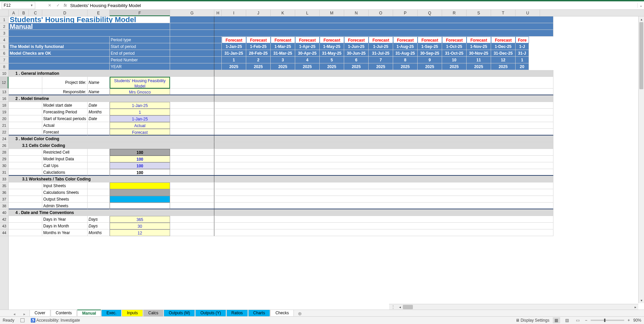 This screenshot has height=324, width=644. What do you see at coordinates (322, 13) in the screenshot?
I see `column-headers: ABCDEFGHIJKLMNOPQRSTU` at bounding box center [322, 13].